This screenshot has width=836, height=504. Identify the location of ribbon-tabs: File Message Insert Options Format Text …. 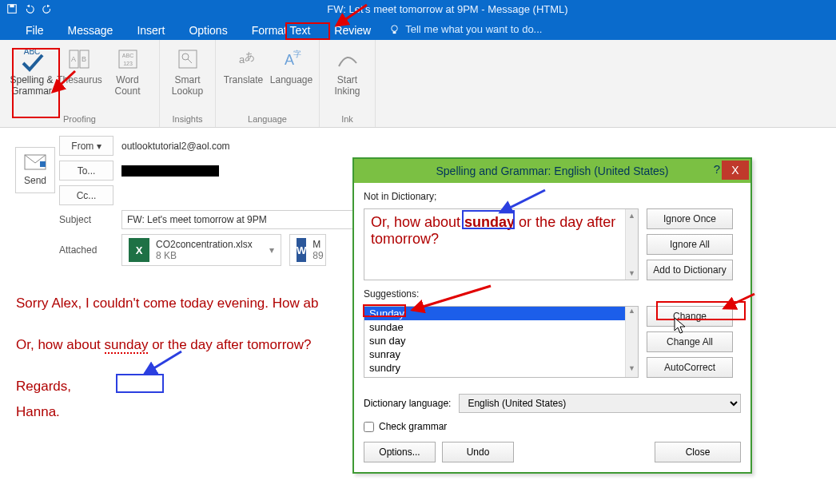
(418, 29).